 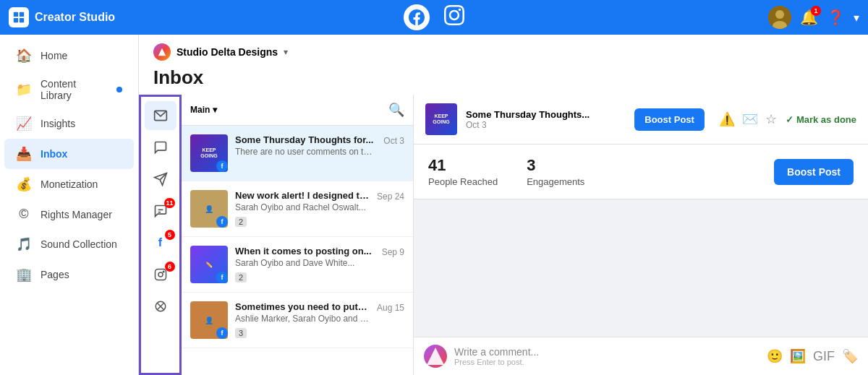 I want to click on channel-tab-messenger, so click(x=161, y=147).